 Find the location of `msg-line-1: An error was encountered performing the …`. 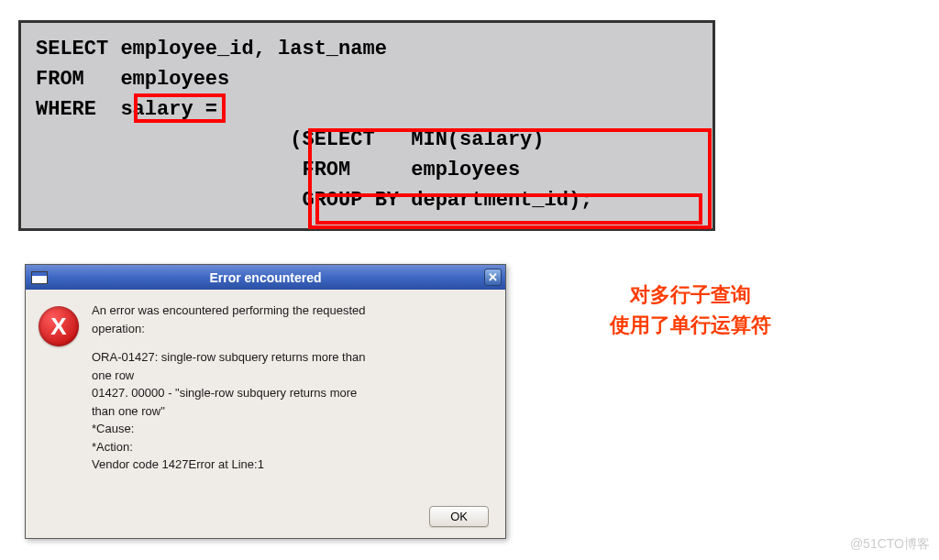

msg-line-1: An error was encountered performing the … is located at coordinates (228, 311).